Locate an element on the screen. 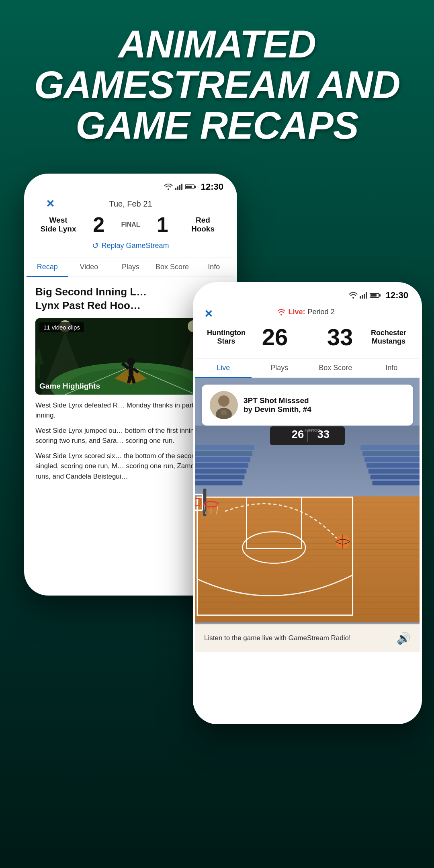 Image resolution: width=434 pixels, height=868 pixels. radio-text: Listen to the game live with GameStream … is located at coordinates (277, 638).